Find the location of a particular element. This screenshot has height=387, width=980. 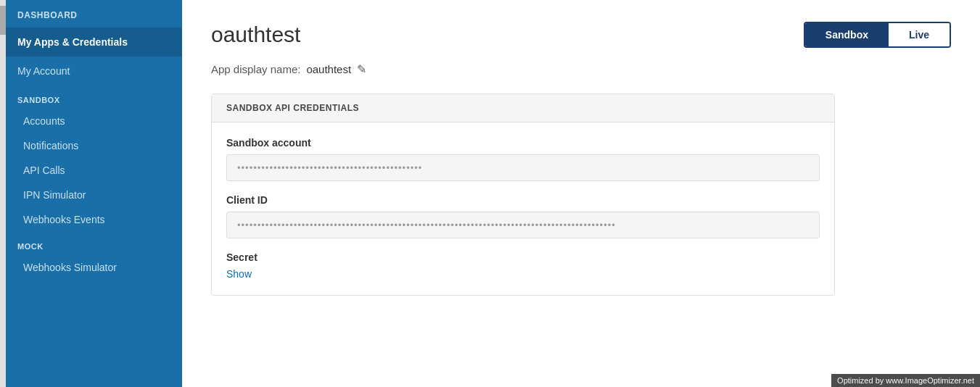

sidebar-dashboard-label: DASHBOARD is located at coordinates (94, 14).